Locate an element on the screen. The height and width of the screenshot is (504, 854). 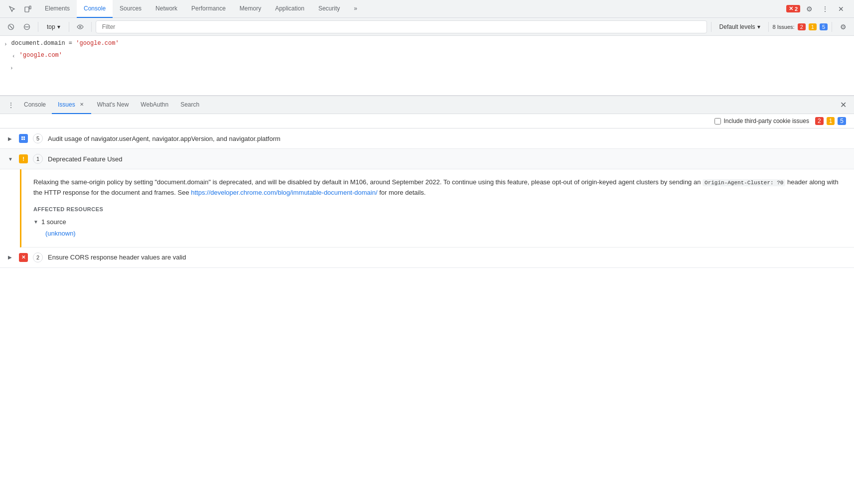
resource-toggle-label: 1 source is located at coordinates (54, 222).